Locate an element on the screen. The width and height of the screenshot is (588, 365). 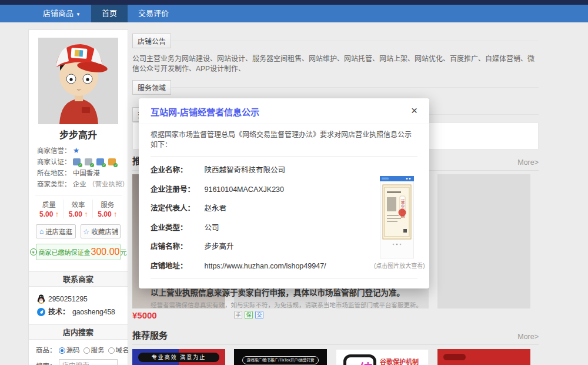
shop-notice-tag: 店铺公告 is located at coordinates (152, 41).